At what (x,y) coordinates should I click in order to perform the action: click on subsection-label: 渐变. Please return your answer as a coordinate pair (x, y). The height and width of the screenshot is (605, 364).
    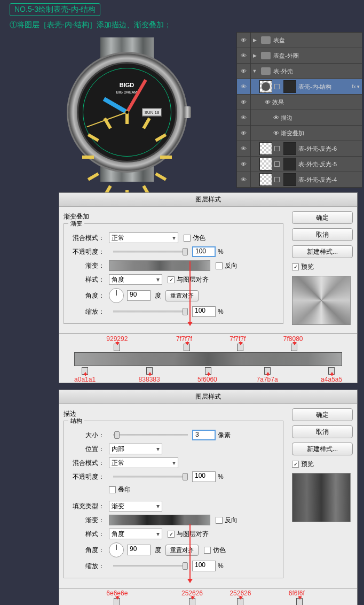
    Looking at the image, I should click on (76, 223).